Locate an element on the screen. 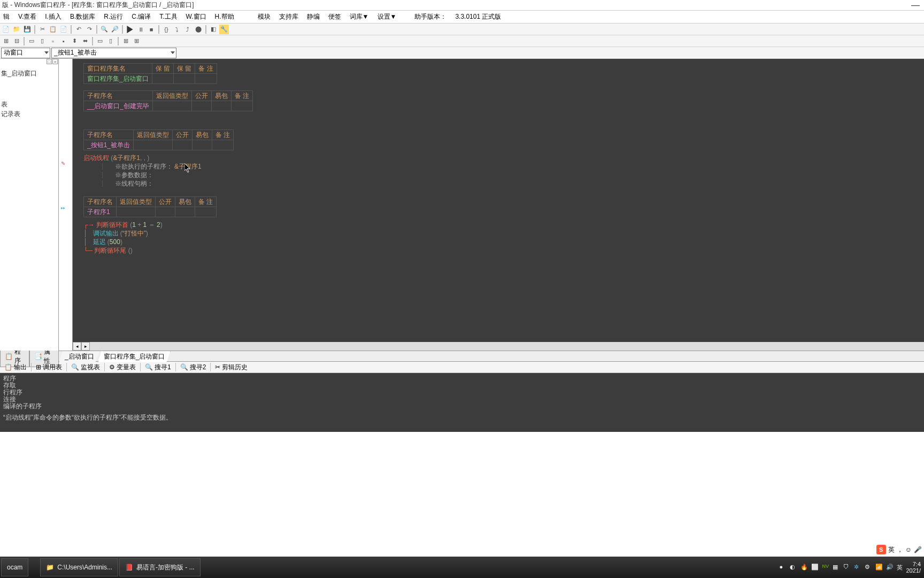  task-ocam: ocam is located at coordinates (15, 567).